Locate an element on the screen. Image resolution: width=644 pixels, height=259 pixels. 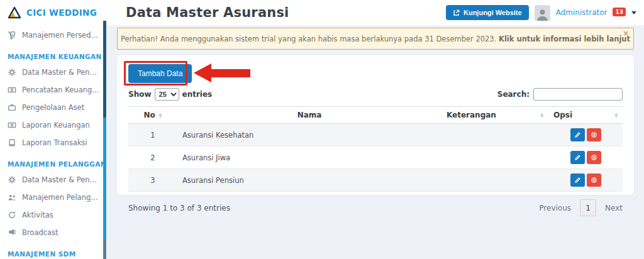
sidebar-item-label: Pencatatan Keuangan is located at coordinates (60, 90).